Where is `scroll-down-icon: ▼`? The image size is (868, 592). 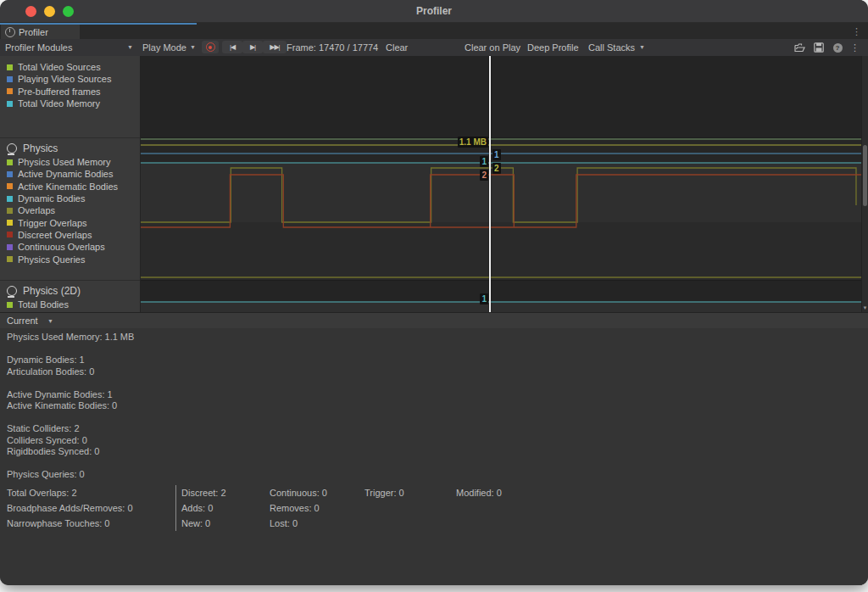
scroll-down-icon: ▼ is located at coordinates (865, 308).